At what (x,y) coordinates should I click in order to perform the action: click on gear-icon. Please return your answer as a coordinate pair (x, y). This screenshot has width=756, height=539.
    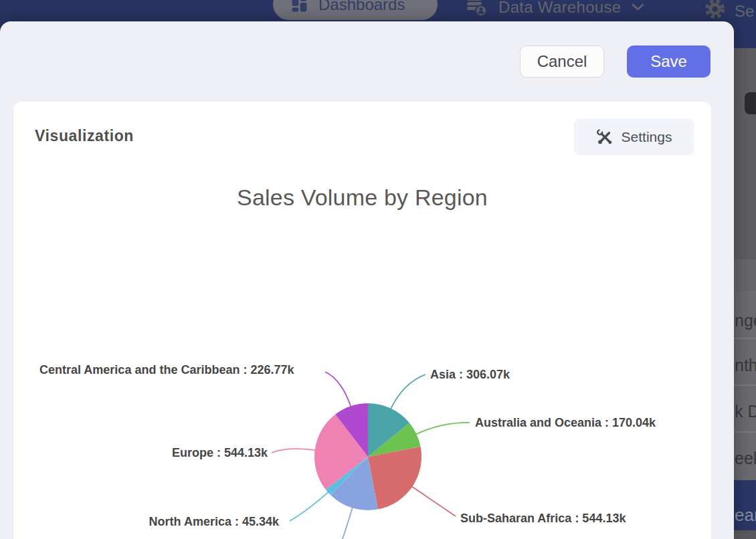
    Looking at the image, I should click on (715, 9).